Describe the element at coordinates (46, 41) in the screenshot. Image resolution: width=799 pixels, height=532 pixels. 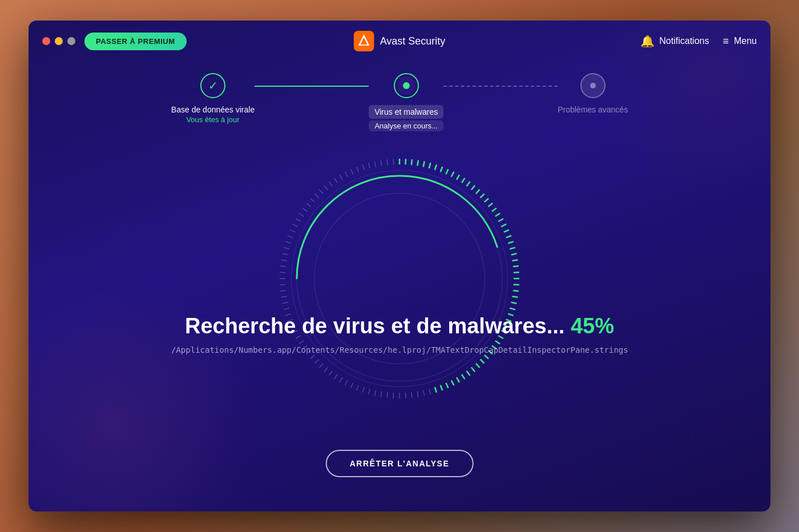
I see `close-button` at that location.